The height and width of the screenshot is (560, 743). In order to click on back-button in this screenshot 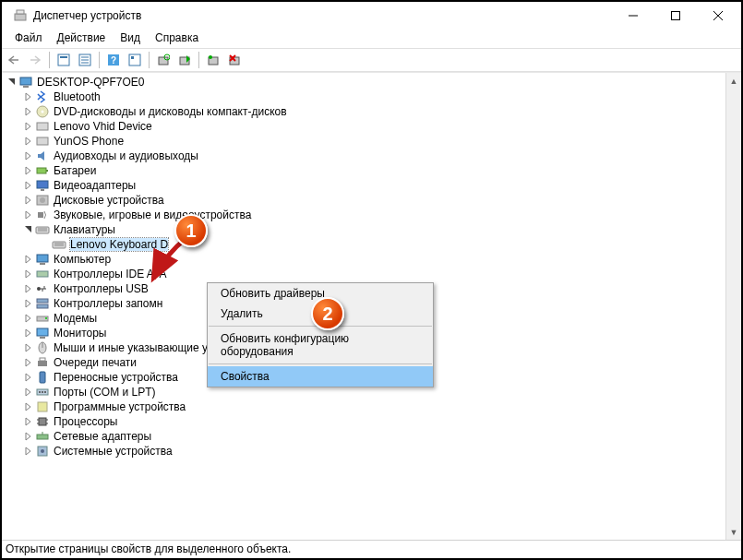, I will do `click(14, 60)`.